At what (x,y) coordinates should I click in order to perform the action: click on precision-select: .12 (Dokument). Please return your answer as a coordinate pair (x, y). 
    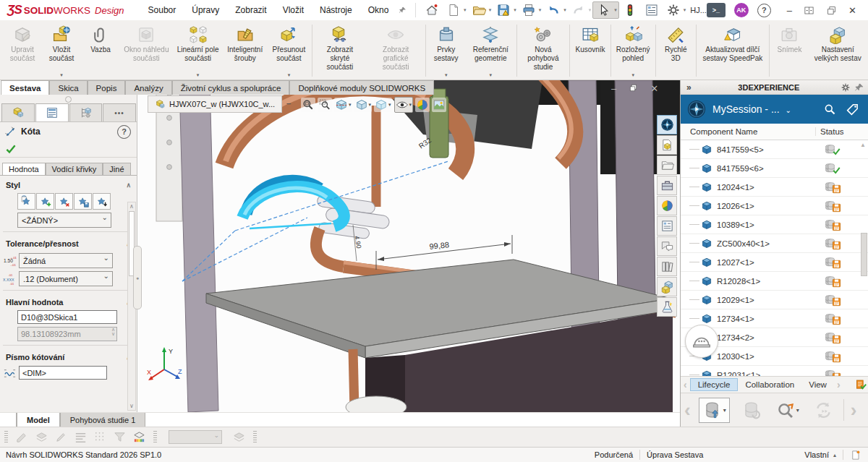
    Looking at the image, I should click on (66, 279).